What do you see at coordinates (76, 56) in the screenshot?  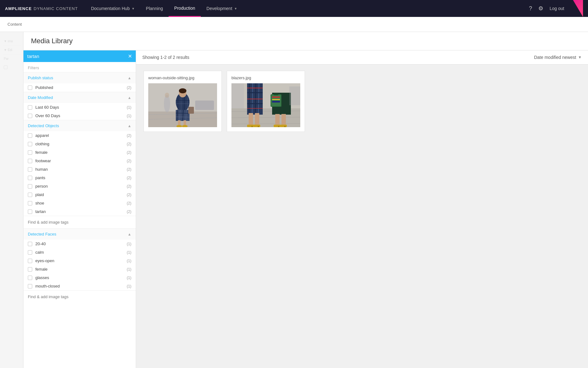 I see `search-input` at bounding box center [76, 56].